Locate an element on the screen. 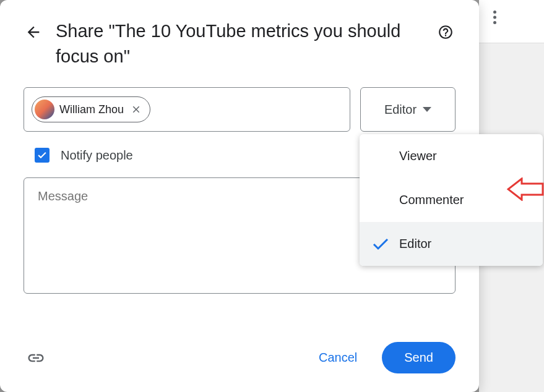  copy-link-icon is located at coordinates (36, 358).